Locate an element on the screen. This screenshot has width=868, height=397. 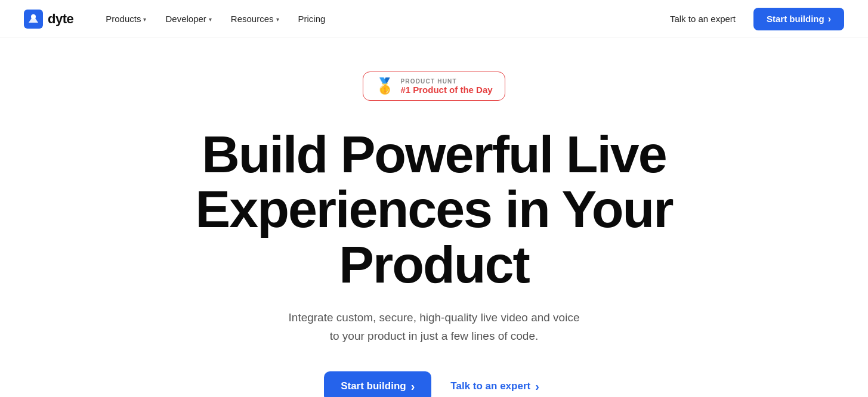
logo: dyte is located at coordinates (49, 19).